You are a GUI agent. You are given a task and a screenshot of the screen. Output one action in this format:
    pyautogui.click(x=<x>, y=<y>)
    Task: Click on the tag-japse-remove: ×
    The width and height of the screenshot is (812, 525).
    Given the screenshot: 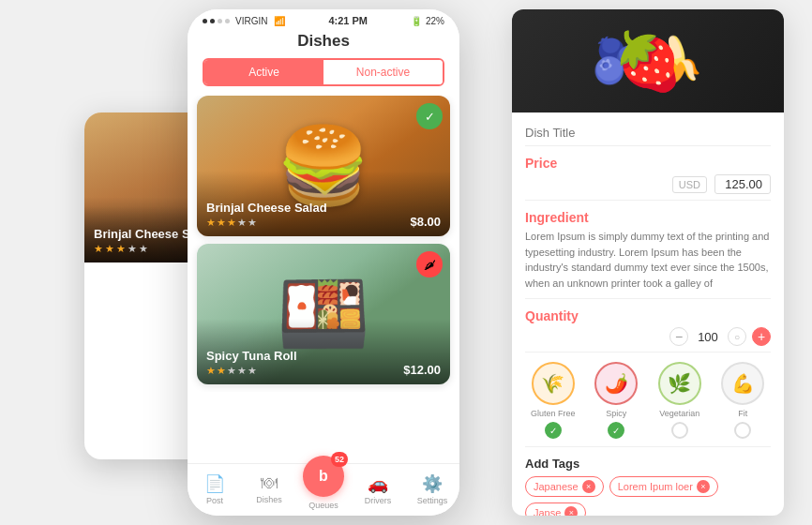 What is the action you would take?
    pyautogui.click(x=571, y=511)
    